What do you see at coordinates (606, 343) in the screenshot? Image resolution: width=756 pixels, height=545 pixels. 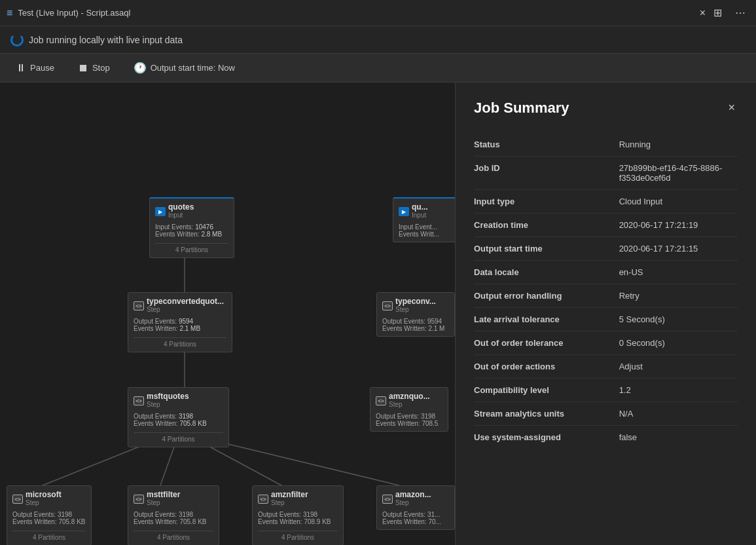 I see `summary-row: Out of order tolerance0 Second(s)` at bounding box center [606, 343].